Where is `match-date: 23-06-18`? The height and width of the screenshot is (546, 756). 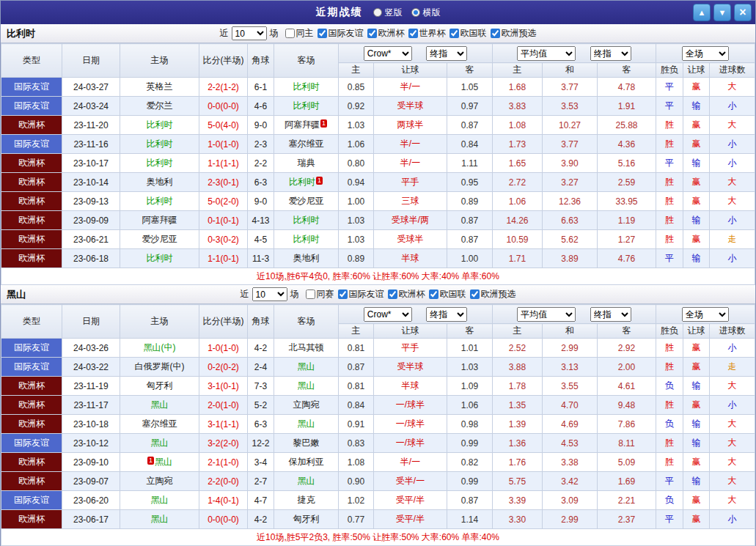
match-date: 23-06-18 is located at coordinates (91, 259).